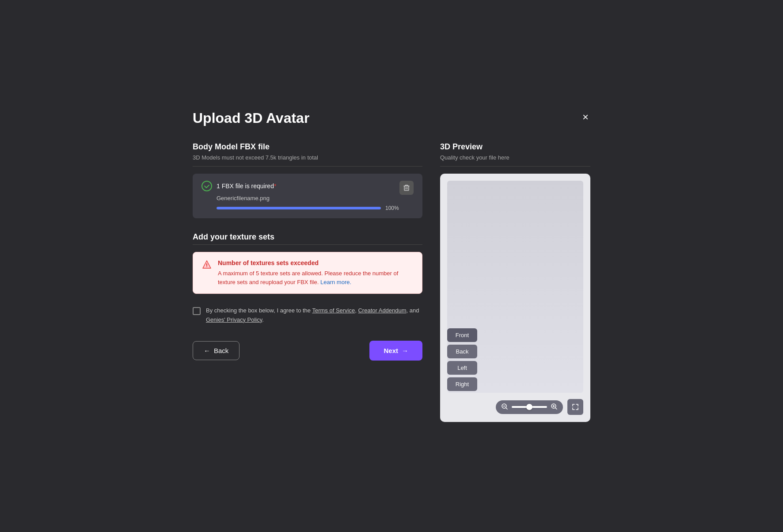 This screenshot has height=532, width=783. I want to click on file-name: Genericfilename.png, so click(308, 198).